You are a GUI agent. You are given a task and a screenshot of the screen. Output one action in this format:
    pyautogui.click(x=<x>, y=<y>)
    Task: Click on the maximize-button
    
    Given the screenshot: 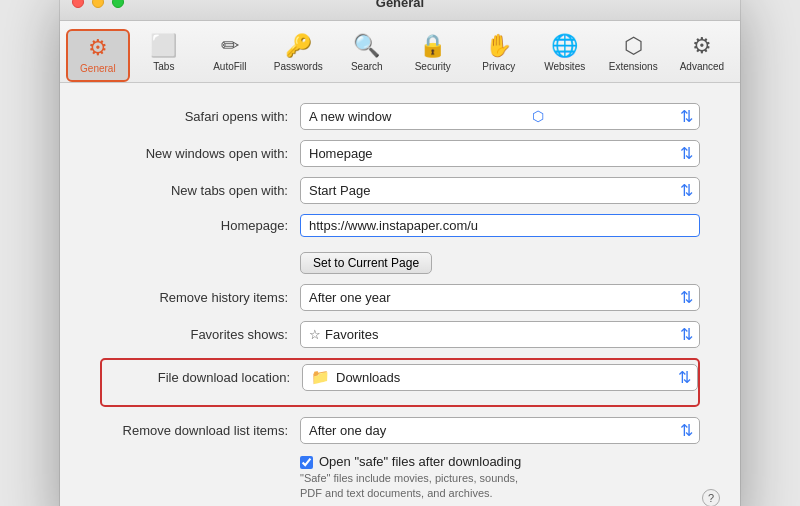 What is the action you would take?
    pyautogui.click(x=118, y=4)
    